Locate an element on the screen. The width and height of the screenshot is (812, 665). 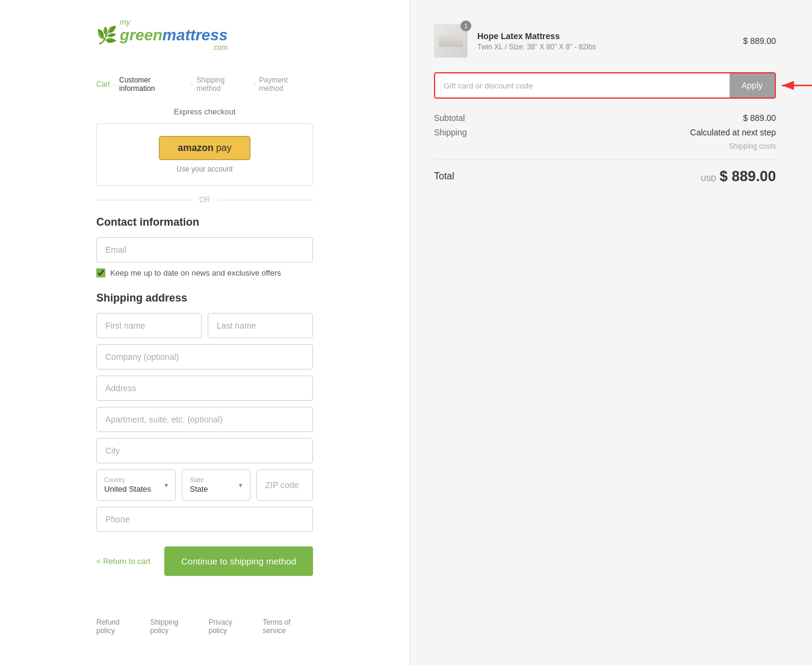
breadcrumb-sep-2: › is located at coordinates (191, 84).